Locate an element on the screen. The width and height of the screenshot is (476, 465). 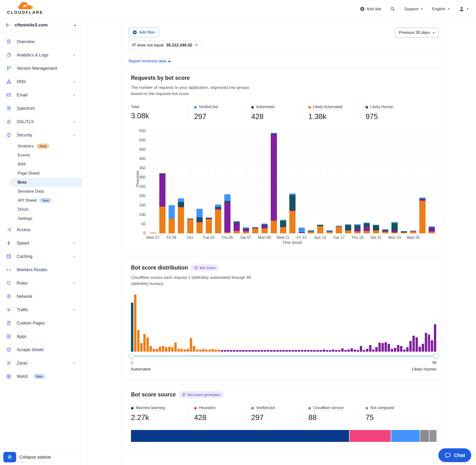
workers-icon is located at coordinates (9, 270).